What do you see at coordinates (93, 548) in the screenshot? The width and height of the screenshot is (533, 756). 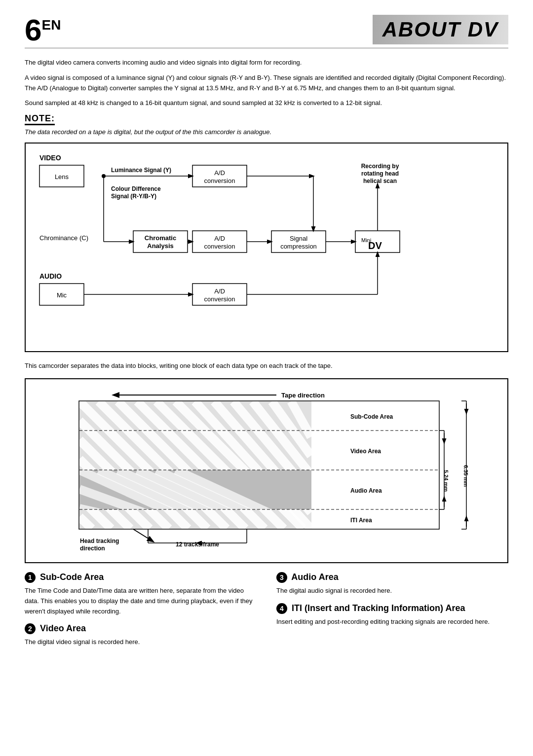 I see `svg-text: direction` at bounding box center [93, 548].